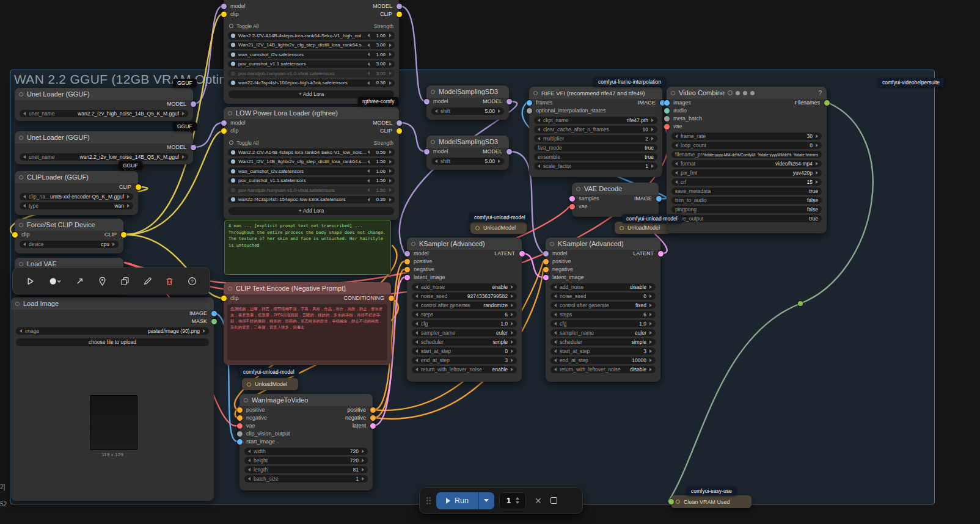 The height and width of the screenshot is (524, 980). I want to click on lora-row: wan_cumshot_i2v.safetensors1.00, so click(312, 171).